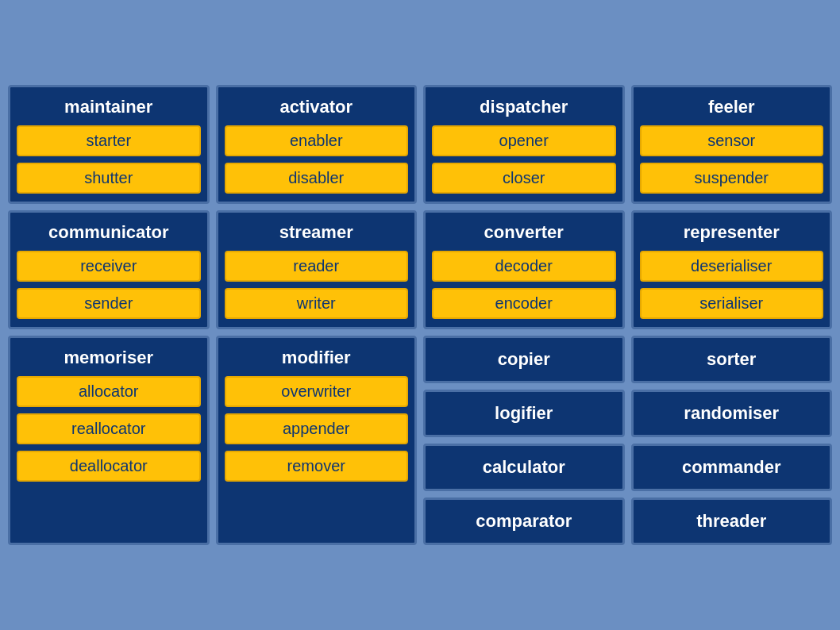 The image size is (840, 630). What do you see at coordinates (732, 107) in the screenshot?
I see `card-title-feeler: feeler` at bounding box center [732, 107].